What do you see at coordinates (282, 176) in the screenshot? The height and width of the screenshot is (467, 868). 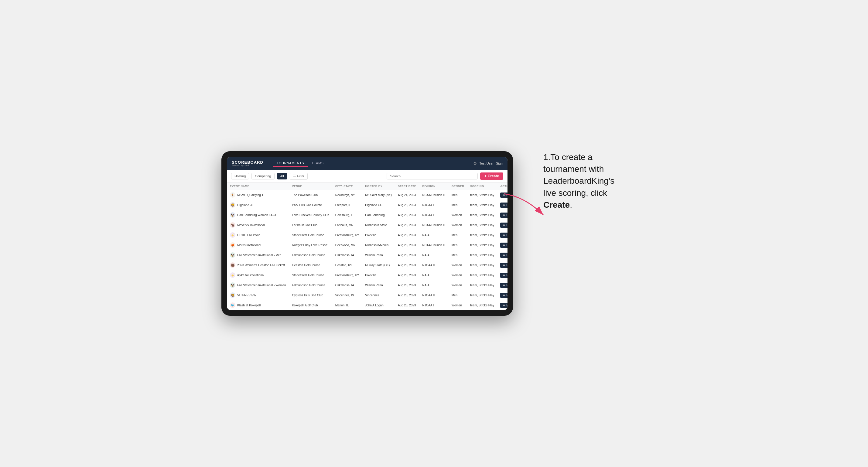 I see `all-filter: All` at bounding box center [282, 176].